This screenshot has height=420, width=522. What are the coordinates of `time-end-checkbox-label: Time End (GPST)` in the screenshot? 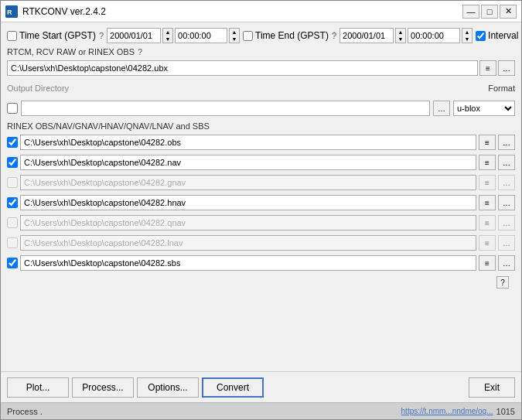 It's located at (286, 36).